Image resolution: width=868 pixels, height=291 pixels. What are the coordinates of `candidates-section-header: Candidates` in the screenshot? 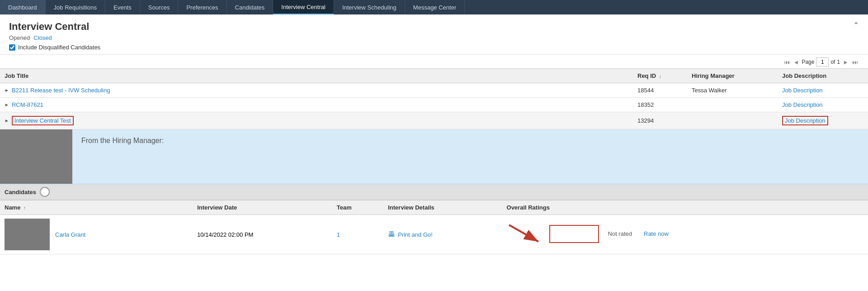 It's located at (434, 192).